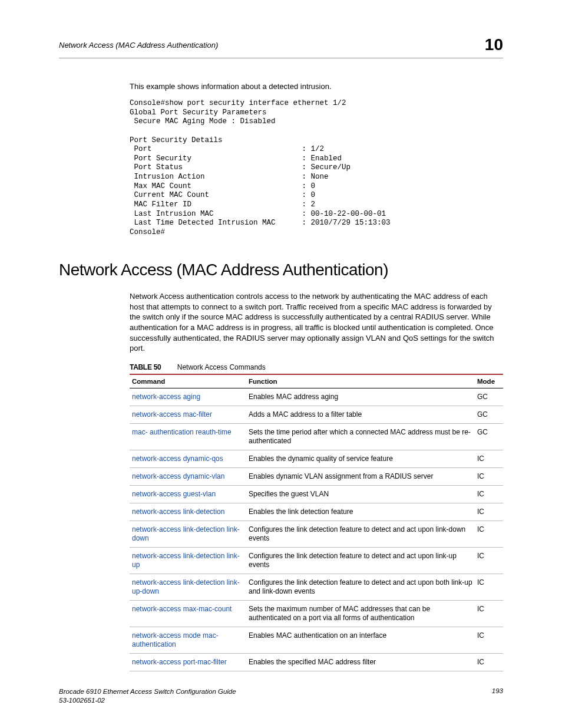 The height and width of the screenshot is (728, 562). What do you see at coordinates (281, 696) in the screenshot?
I see `page-footer: Brocade 6910 Ethernet Access Switch Conf…` at bounding box center [281, 696].